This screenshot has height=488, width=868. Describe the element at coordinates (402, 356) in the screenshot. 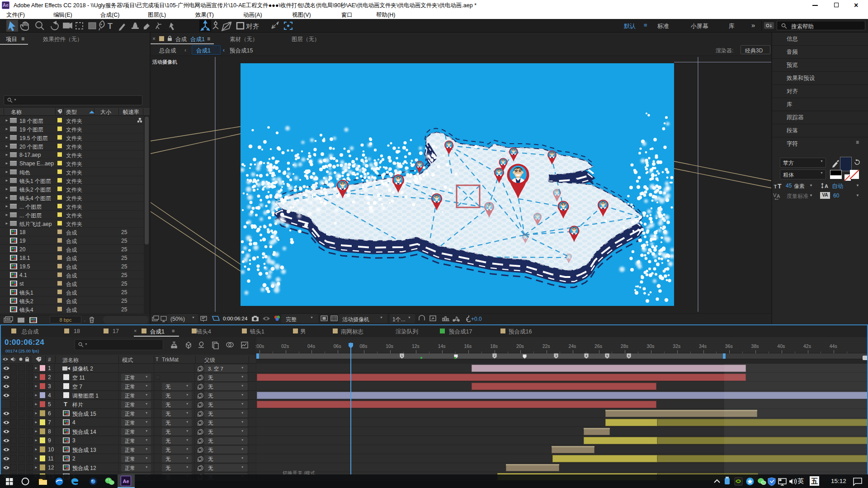

I see `svg-text: 1` at that location.